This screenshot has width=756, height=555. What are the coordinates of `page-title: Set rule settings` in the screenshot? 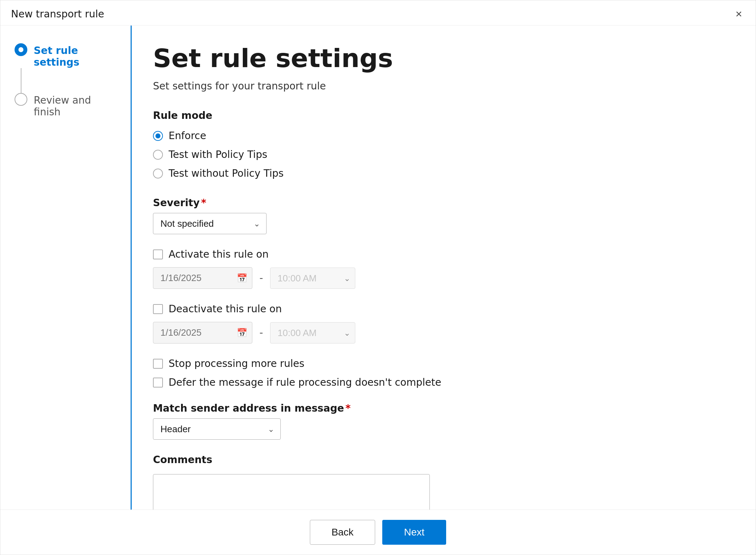 It's located at (440, 58).